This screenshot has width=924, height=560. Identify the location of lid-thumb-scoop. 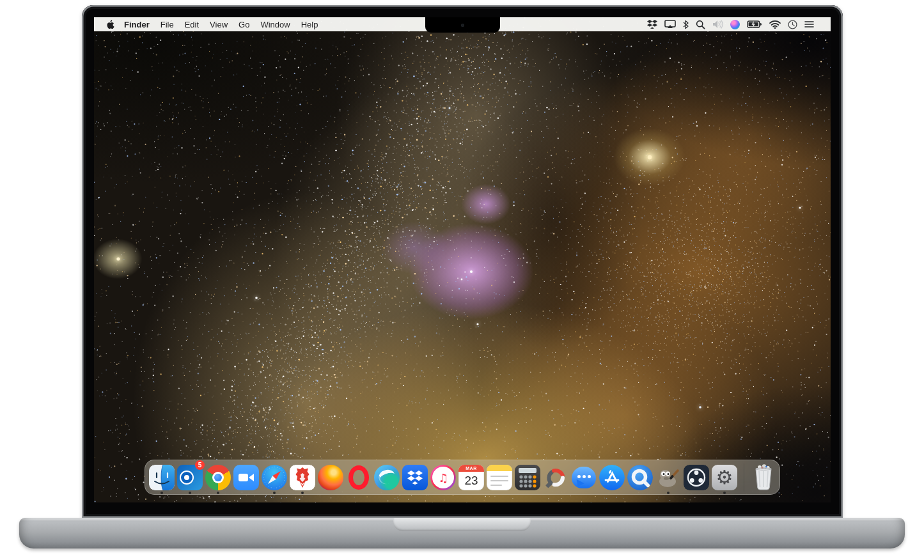
(462, 524).